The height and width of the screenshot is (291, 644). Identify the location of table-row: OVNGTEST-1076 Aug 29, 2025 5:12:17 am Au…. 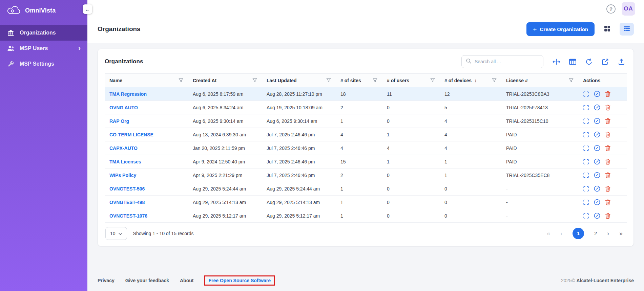
(366, 216).